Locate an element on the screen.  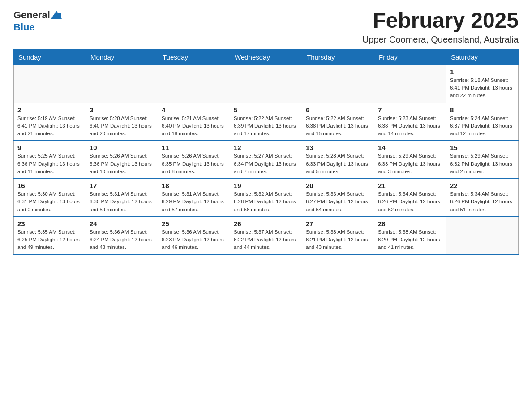
calendar-cell: 23Sunrise: 5:35 AM Sunset: 6:25 PM Dayli… is located at coordinates (50, 235).